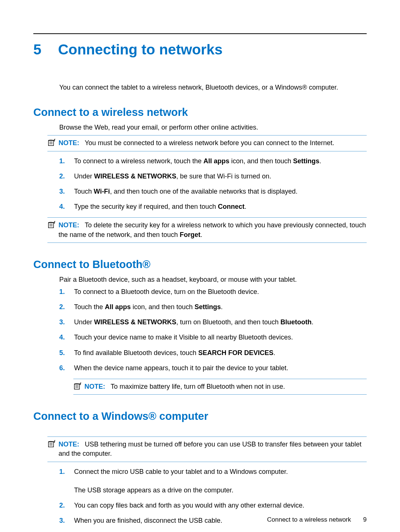  What do you see at coordinates (220, 292) in the screenshot?
I see `step-body: To connect to a Bluetooth device, turn o…` at bounding box center [220, 292].